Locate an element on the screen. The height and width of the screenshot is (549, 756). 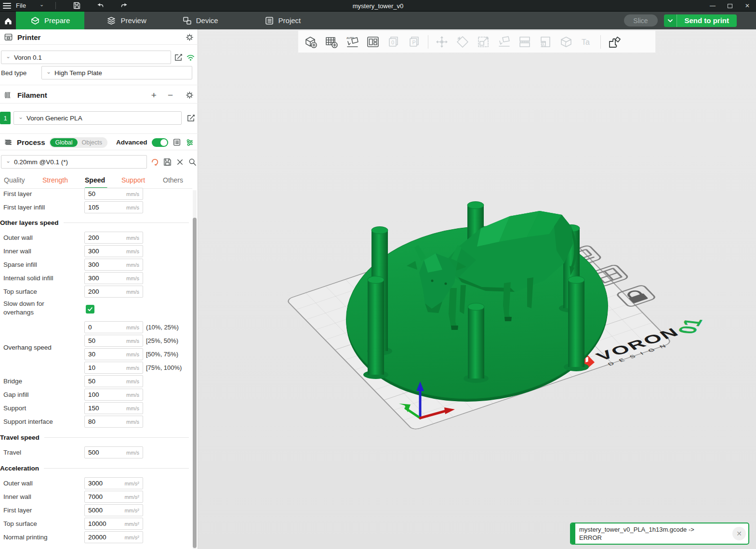
internal-solid-infill-speed-input: 300 mm/s is located at coordinates (114, 278).